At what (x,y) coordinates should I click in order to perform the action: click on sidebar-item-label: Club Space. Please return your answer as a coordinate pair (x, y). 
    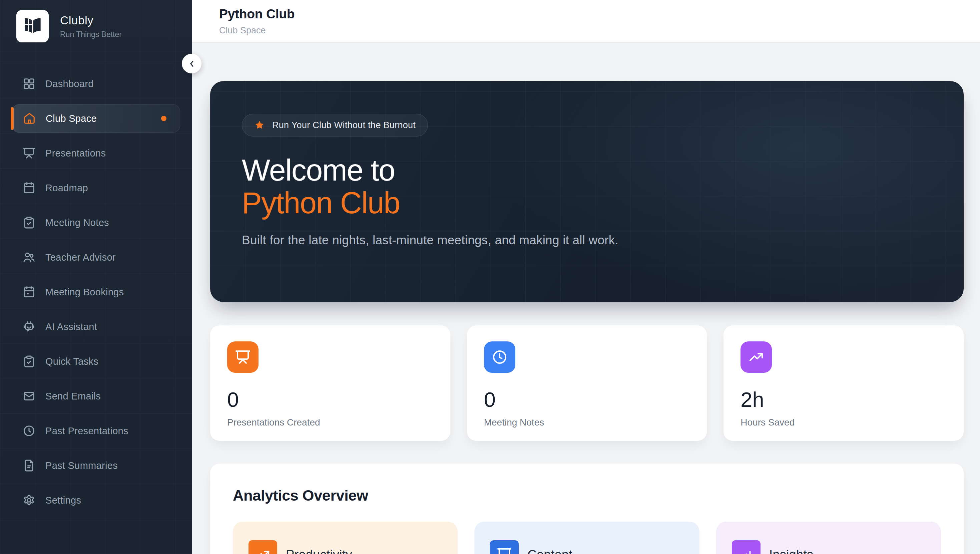
    Looking at the image, I should click on (71, 119).